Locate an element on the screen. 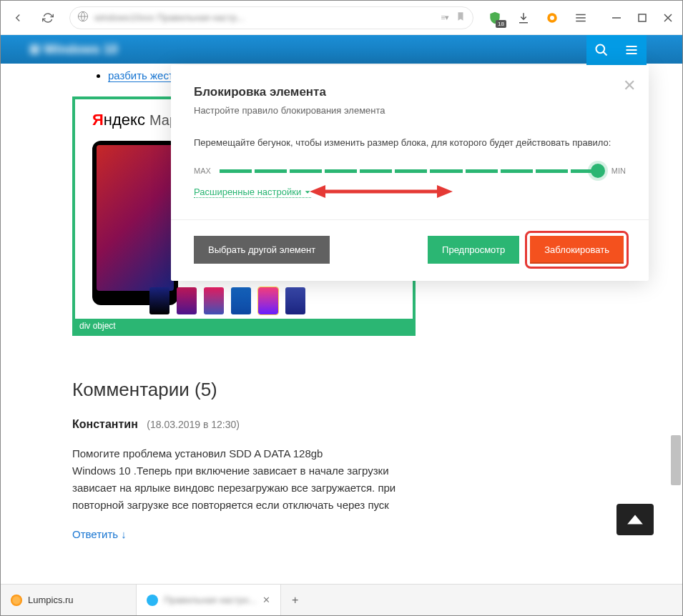 This screenshot has height=616, width=683. menu-header-icon is located at coordinates (632, 50).